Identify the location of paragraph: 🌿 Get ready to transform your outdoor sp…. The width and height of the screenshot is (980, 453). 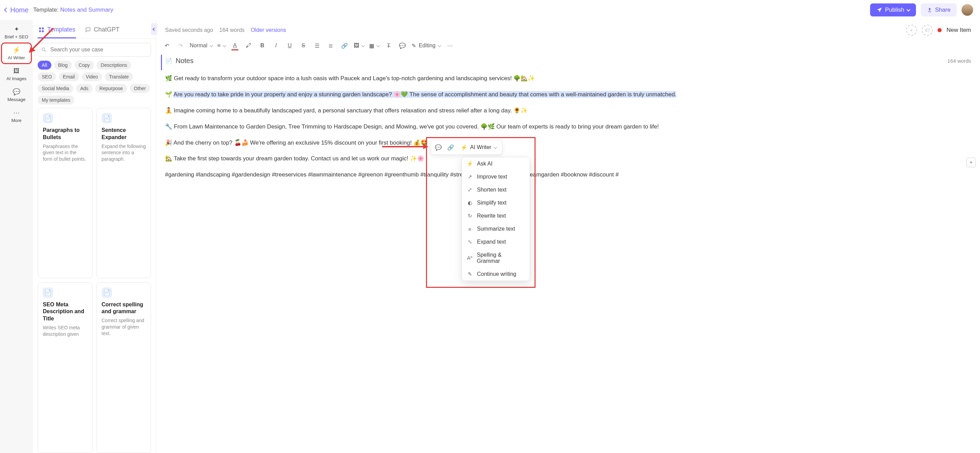
(568, 79).